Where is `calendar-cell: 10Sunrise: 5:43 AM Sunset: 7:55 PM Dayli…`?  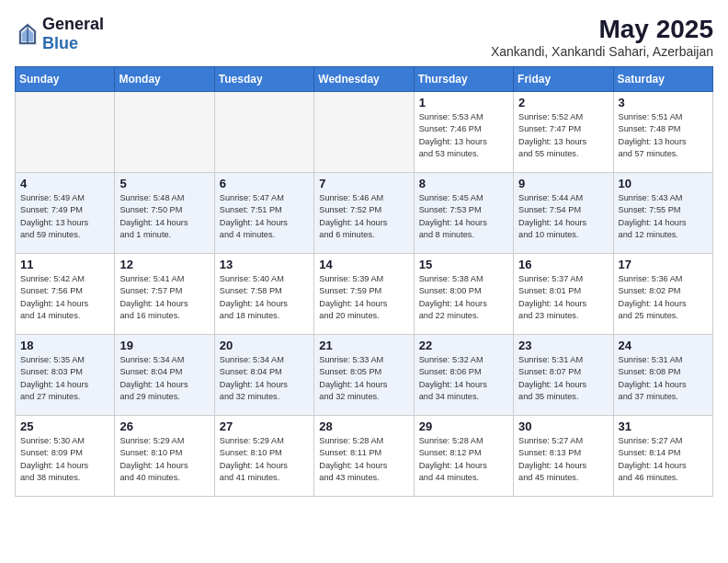
calendar-cell: 10Sunrise: 5:43 AM Sunset: 7:55 PM Dayli… is located at coordinates (663, 213).